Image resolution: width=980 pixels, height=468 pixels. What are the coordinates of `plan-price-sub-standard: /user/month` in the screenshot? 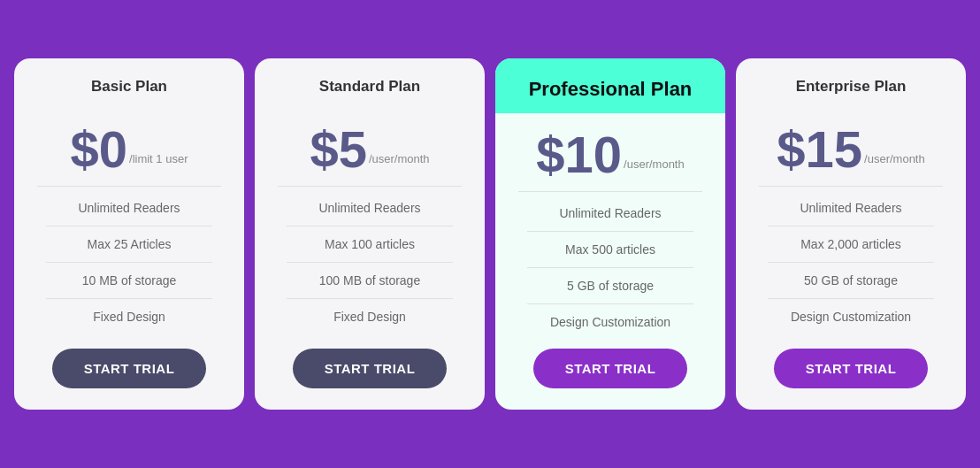 It's located at (400, 159).